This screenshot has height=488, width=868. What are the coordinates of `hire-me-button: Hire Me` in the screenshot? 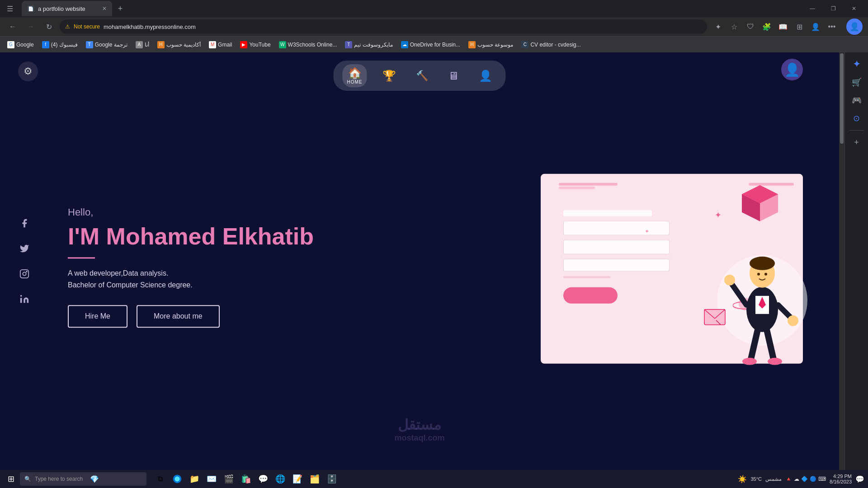 It's located at (98, 317).